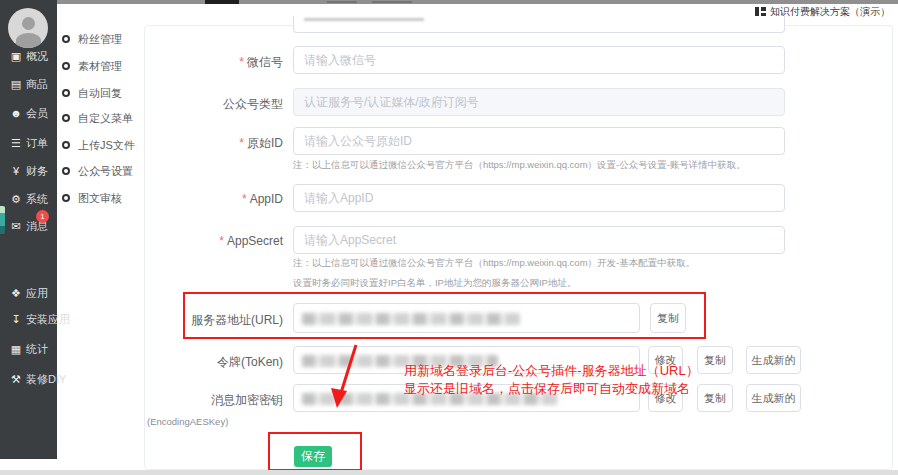  Describe the element at coordinates (830, 12) in the screenshot. I see `brand-label: 知识付费解决方案（演示）` at that location.